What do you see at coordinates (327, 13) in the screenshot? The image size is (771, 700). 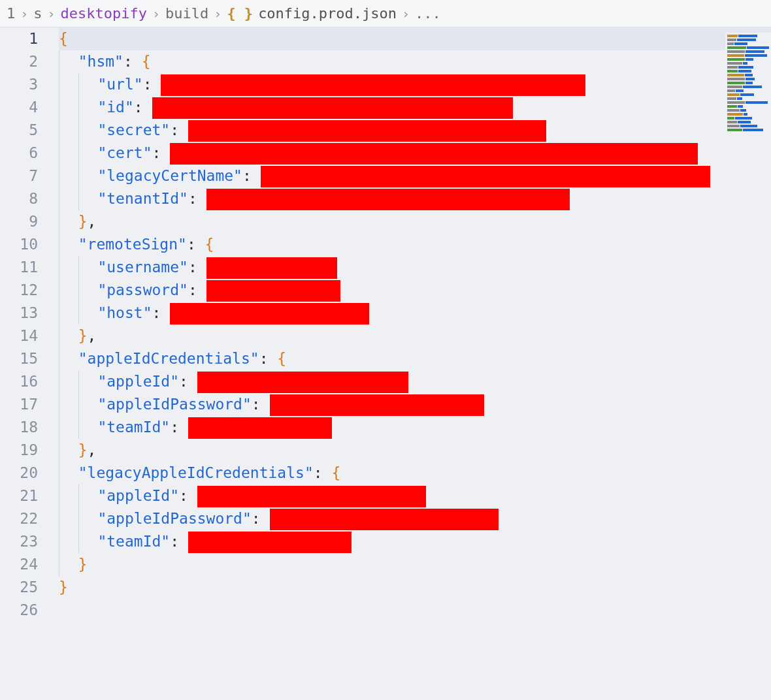 I see `breadcrumb-filename: config.prod.json` at bounding box center [327, 13].